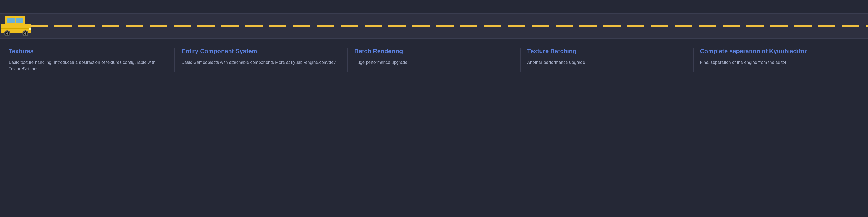 This screenshot has height=217, width=868. Describe the element at coordinates (261, 60) in the screenshot. I see `feature-column-ecs: Entity Component SystemBasic Gameobjects…` at that location.